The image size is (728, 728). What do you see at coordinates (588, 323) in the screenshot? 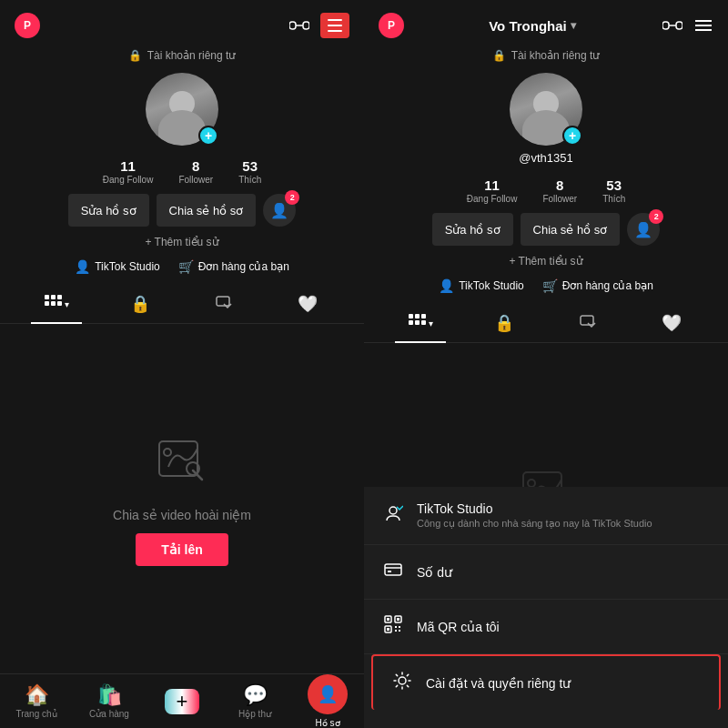
I see `right-tab-repost` at bounding box center [588, 323].